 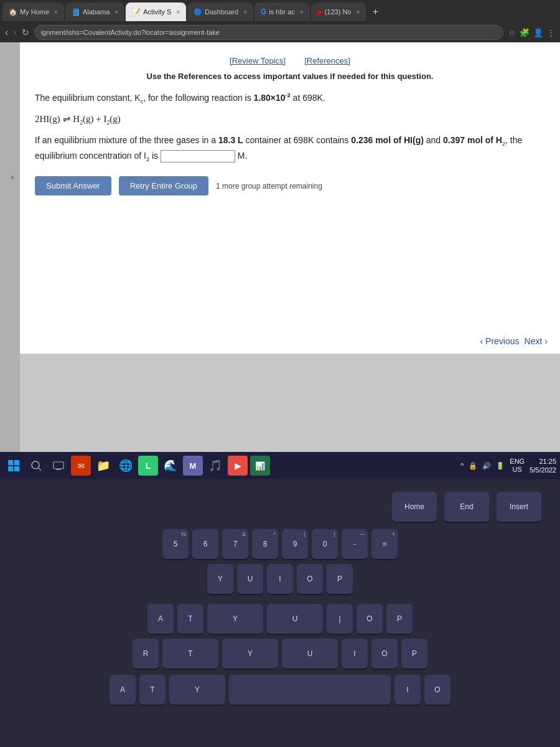 I want to click on key-i4: I, so click(x=408, y=690).